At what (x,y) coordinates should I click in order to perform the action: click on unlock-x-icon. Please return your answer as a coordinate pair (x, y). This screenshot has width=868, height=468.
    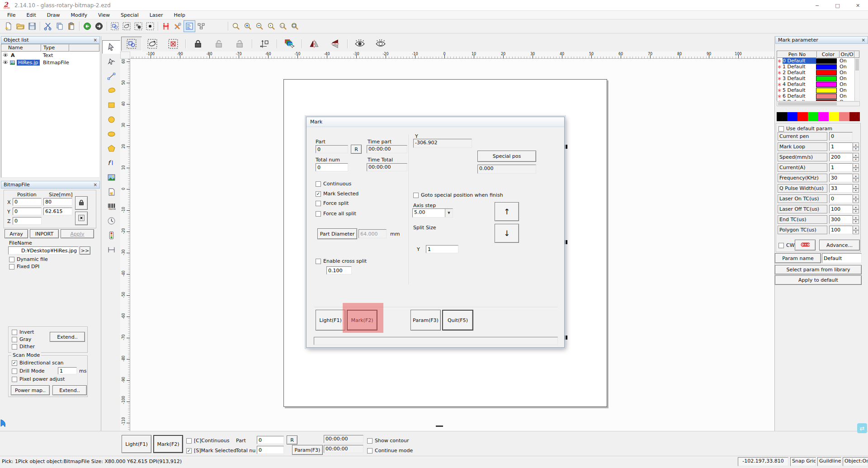
    Looking at the image, I should click on (219, 44).